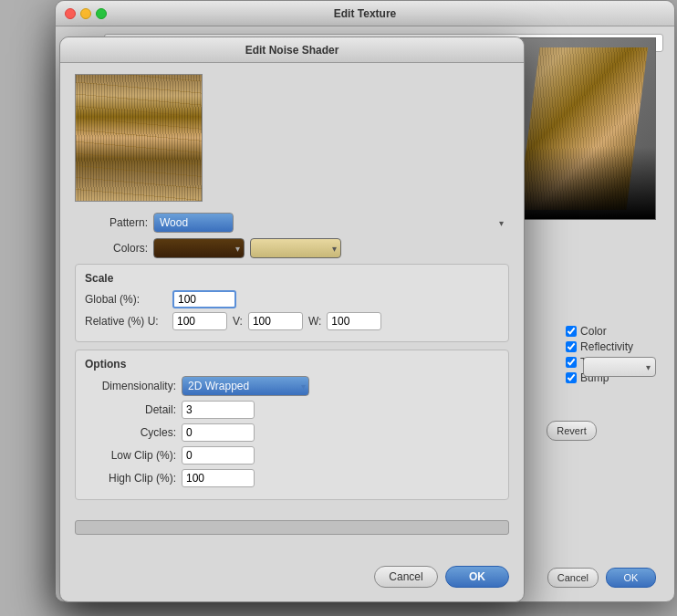 This screenshot has width=677, height=616. What do you see at coordinates (477, 577) in the screenshot?
I see `noise-ok-button: OK` at bounding box center [477, 577].